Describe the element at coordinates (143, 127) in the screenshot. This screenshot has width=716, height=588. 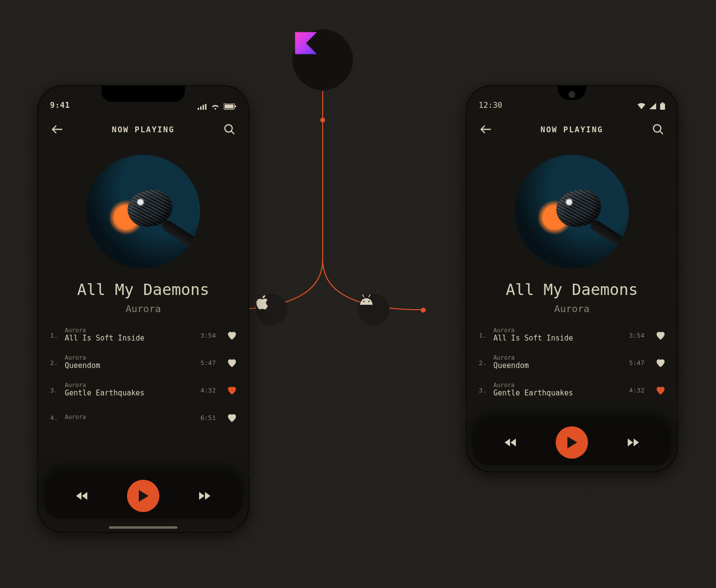
I see `ios-topbar: NOW PLAYING` at that location.